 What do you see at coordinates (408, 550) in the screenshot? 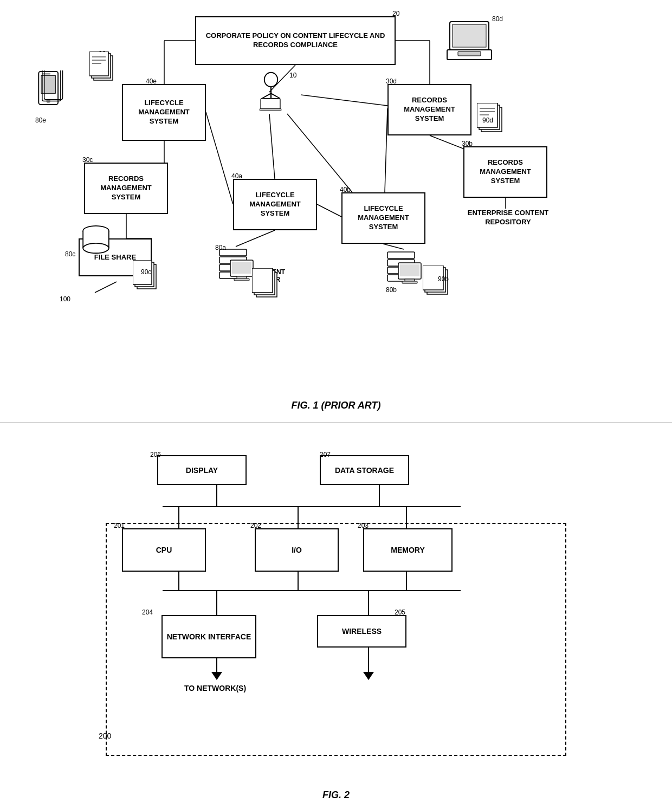
I see `memory-box: MEMORY` at bounding box center [408, 550].